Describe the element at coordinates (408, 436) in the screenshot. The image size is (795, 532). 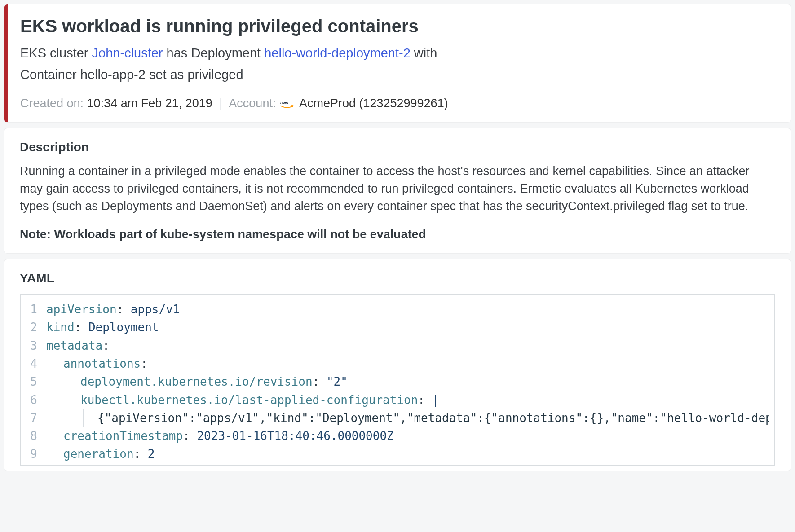
I see `code-content: creationTimestamp: 2023-01-16T18:40:46.0…` at that location.